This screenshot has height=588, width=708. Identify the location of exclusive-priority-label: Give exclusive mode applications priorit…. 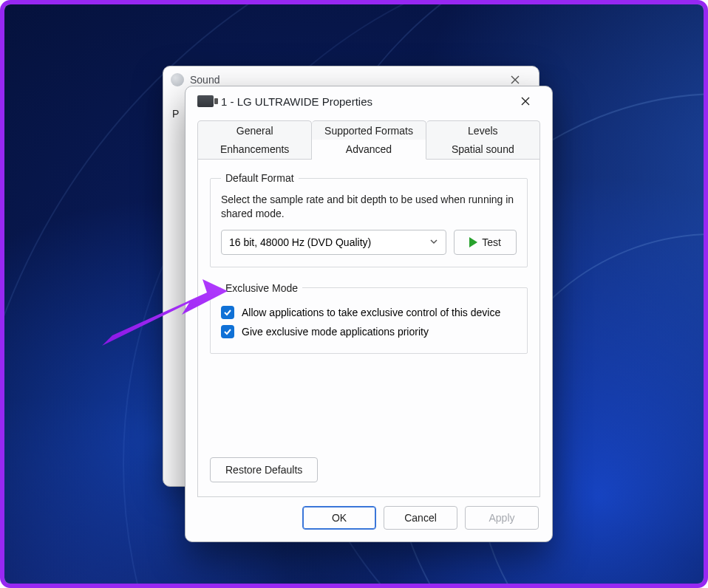
(336, 332).